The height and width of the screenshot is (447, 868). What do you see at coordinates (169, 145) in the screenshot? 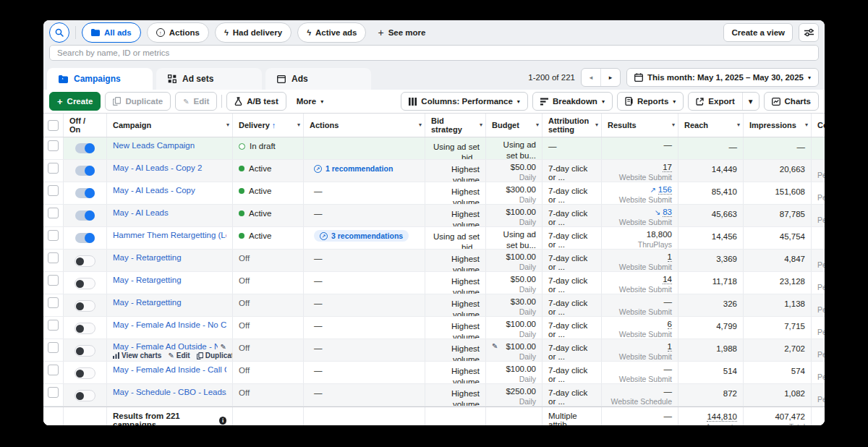
I see `campaign-link: New Leads Campaign` at bounding box center [169, 145].